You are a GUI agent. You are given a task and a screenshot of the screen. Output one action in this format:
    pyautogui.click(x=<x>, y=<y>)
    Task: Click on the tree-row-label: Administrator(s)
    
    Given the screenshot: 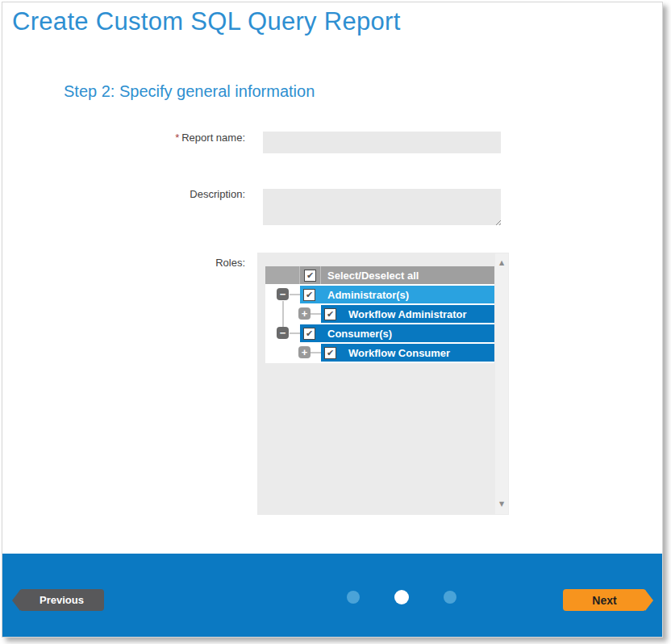 What is the action you would take?
    pyautogui.click(x=368, y=295)
    